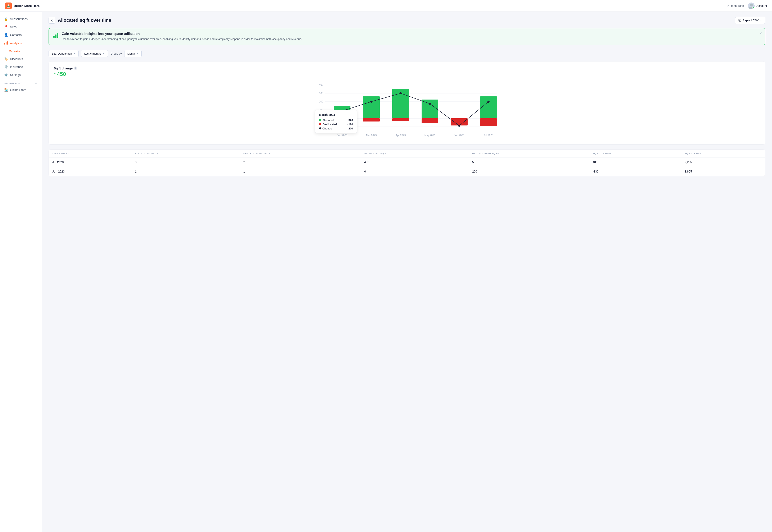 Image resolution: width=772 pixels, height=532 pixels. What do you see at coordinates (336, 122) in the screenshot?
I see `chart-tooltip: March 2023 Allocated 320 Deallocated` at bounding box center [336, 122].